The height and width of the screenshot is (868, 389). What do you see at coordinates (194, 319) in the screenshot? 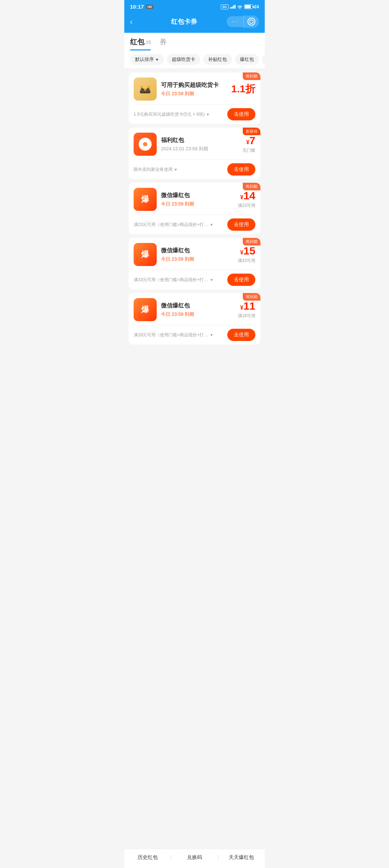
I see `card-5: 将到期 爆 微信爆红包 今日 23:59 到期 ¥11 满18可用 满18元可用…` at bounding box center [194, 319].